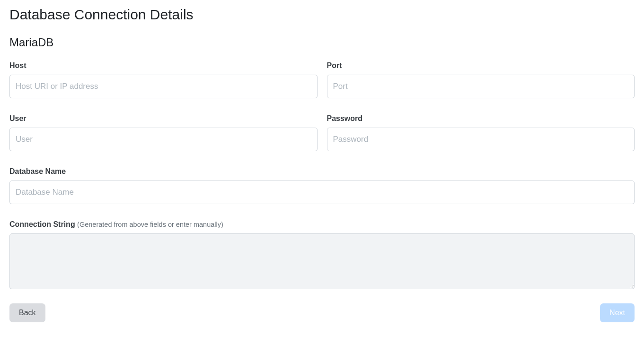 The width and height of the screenshot is (644, 353). Describe the element at coordinates (150, 224) in the screenshot. I see `connection-string-hint: (Generated from above fields or enter ma…` at that location.